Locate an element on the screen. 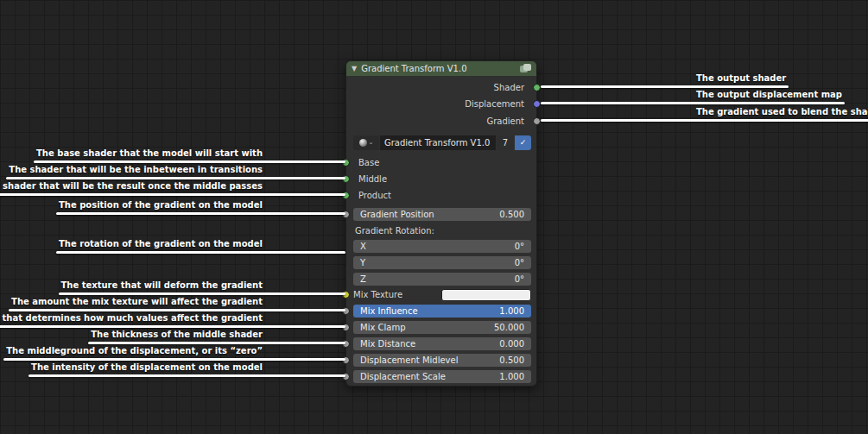  output-label-displacement: Displacement is located at coordinates (494, 104).